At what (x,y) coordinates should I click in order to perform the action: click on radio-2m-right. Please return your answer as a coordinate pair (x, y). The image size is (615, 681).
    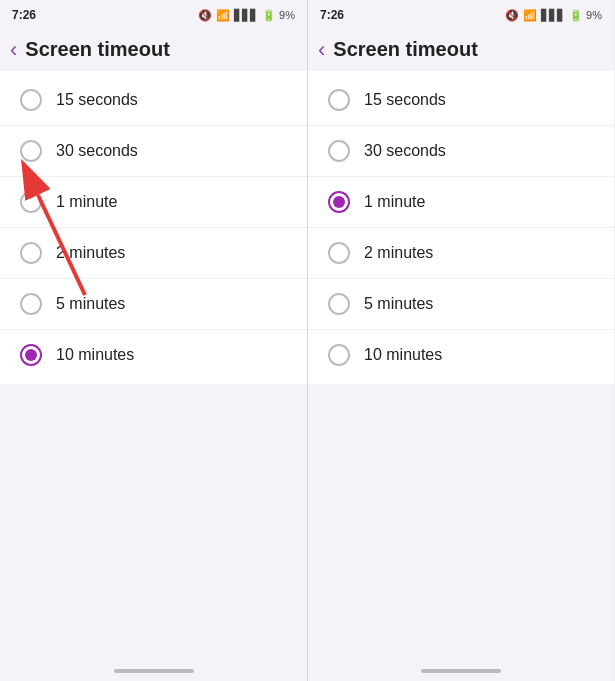
    Looking at the image, I should click on (339, 253).